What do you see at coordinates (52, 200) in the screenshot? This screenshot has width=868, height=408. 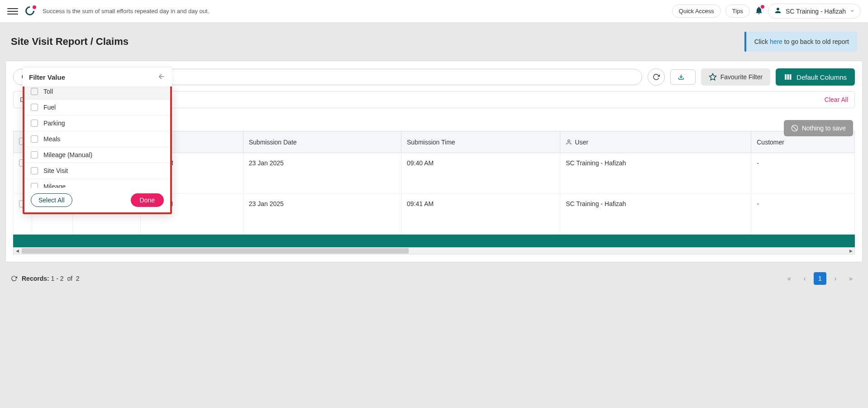 I see `select-all-button: Select All` at bounding box center [52, 200].